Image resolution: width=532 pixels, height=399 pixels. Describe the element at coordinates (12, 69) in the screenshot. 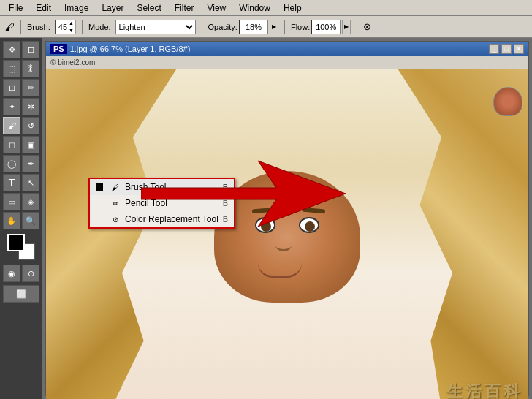

I see `marquee-icon: ⬚` at that location.